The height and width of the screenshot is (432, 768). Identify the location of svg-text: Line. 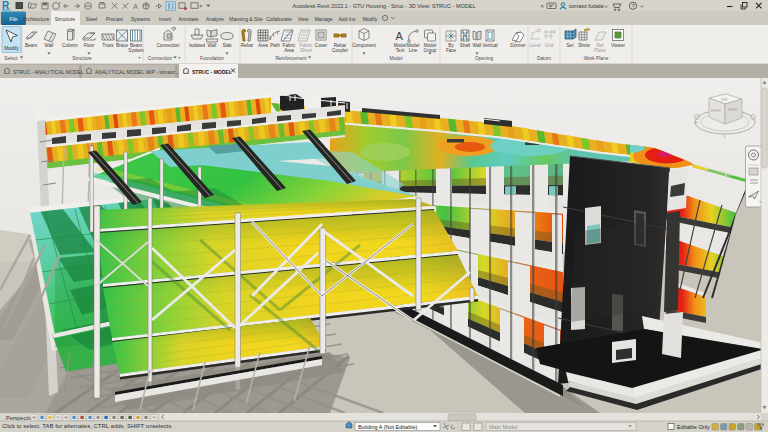
(414, 50).